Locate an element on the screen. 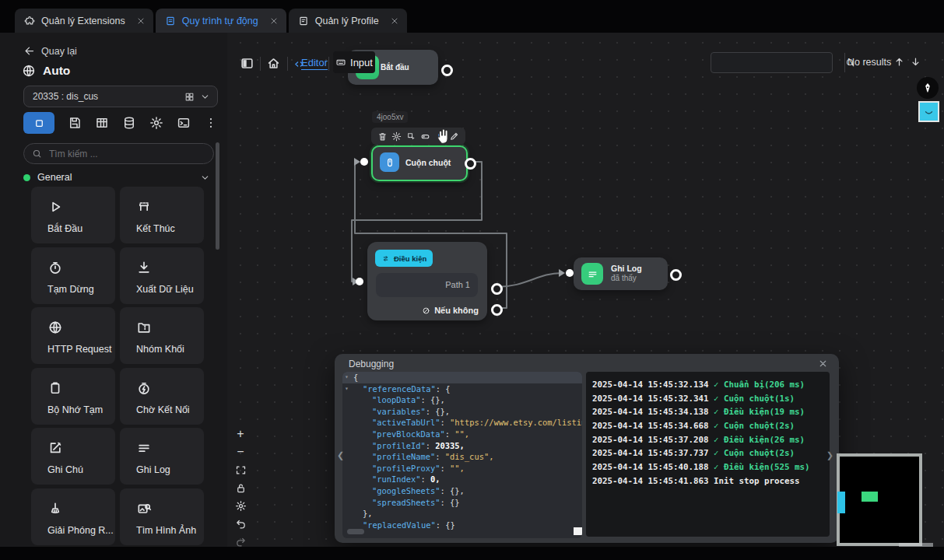  auto-layout-button is located at coordinates (240, 506).